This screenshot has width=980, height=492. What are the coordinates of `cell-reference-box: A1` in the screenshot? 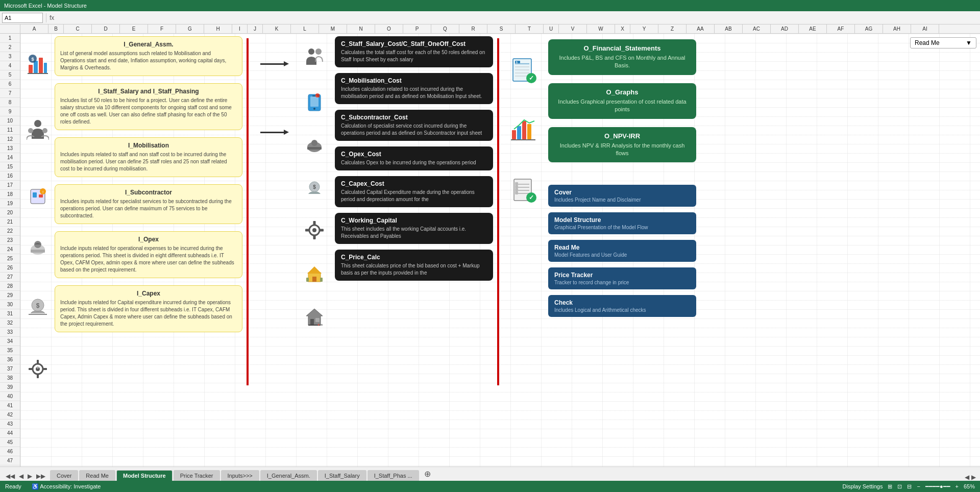 It's located at (22, 18).